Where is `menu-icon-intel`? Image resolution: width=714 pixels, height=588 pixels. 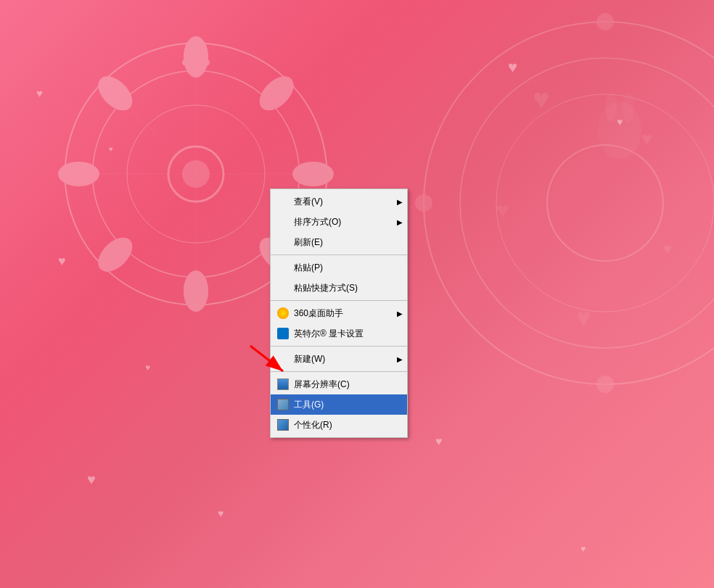
menu-icon-intel is located at coordinates (283, 334).